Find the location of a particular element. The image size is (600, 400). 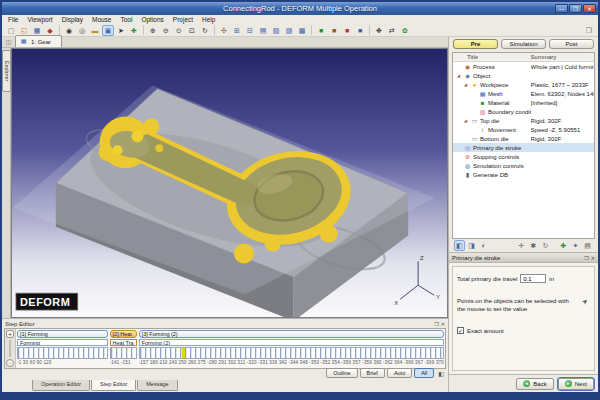

refresh-icon: ↻ is located at coordinates (546, 246).